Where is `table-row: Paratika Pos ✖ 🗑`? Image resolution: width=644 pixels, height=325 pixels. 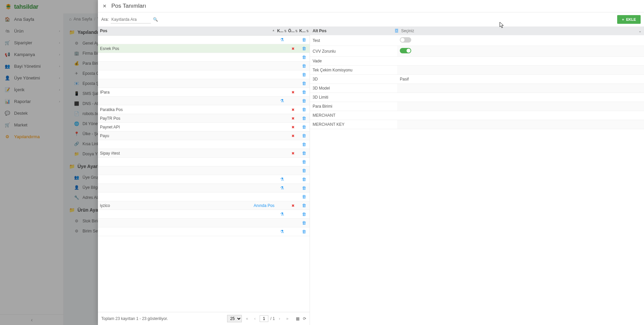
table-row: Paratika Pos ✖ 🗑 is located at coordinates (204, 110).